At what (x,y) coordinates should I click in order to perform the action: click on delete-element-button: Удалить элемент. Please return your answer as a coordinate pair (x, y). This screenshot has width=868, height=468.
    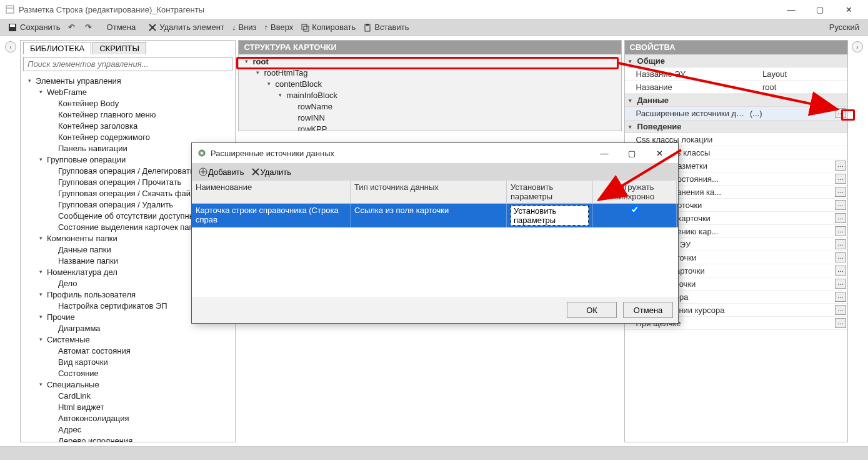
    Looking at the image, I should click on (186, 27).